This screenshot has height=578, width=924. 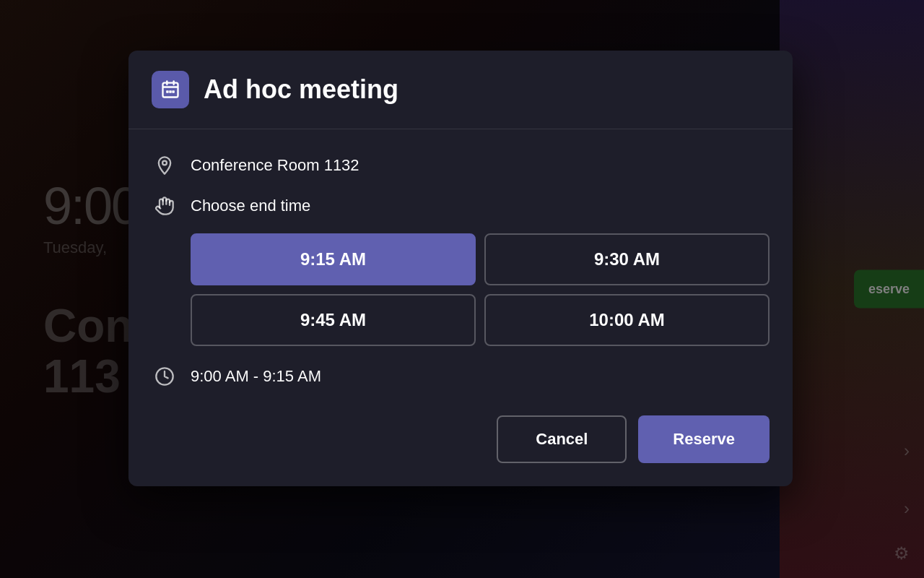 What do you see at coordinates (461, 90) in the screenshot?
I see `modal-header: Ad hoc meeting` at bounding box center [461, 90].